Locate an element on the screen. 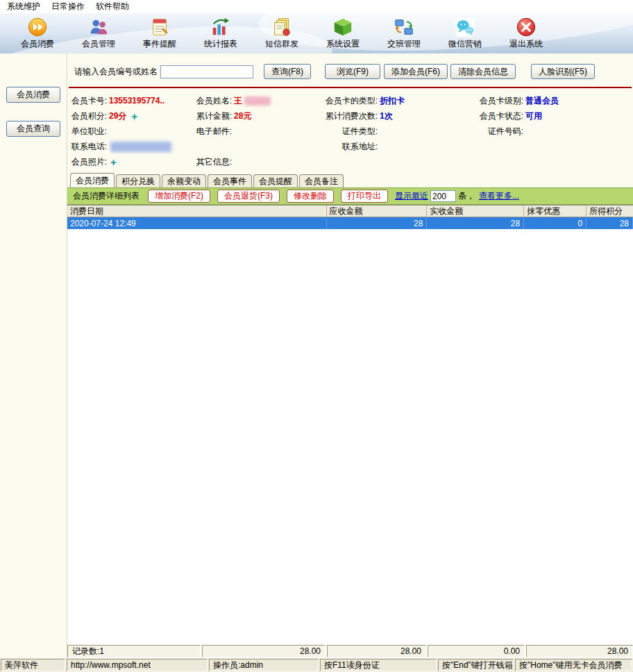  view-more-link: 查看更多... is located at coordinates (499, 196).